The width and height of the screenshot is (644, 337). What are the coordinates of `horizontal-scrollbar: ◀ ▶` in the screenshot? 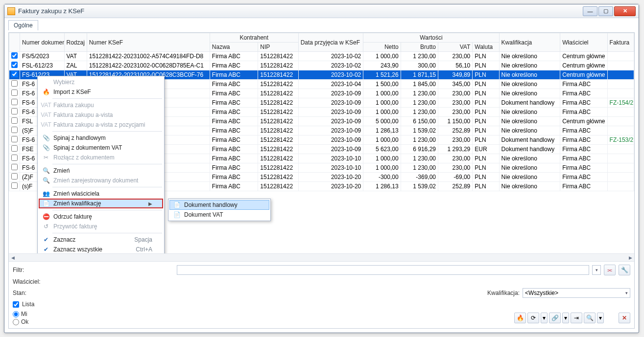 It's located at (321, 257).